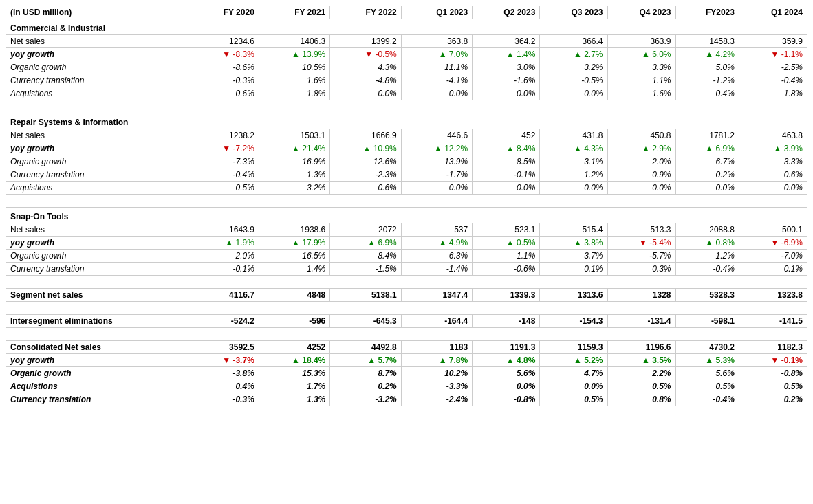 The width and height of the screenshot is (813, 504). I want to click on data-cell: 1.3%, so click(294, 175).